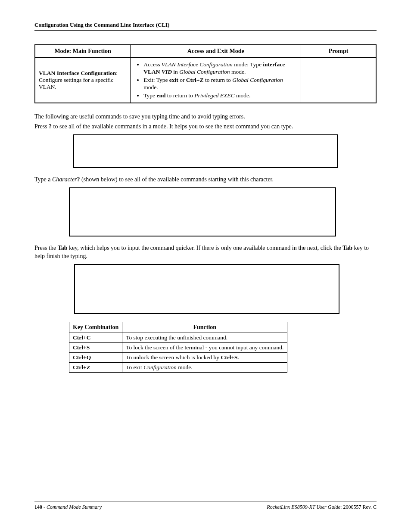 The width and height of the screenshot is (411, 532). What do you see at coordinates (65, 179) in the screenshot?
I see `text-italic: Character` at bounding box center [65, 179].